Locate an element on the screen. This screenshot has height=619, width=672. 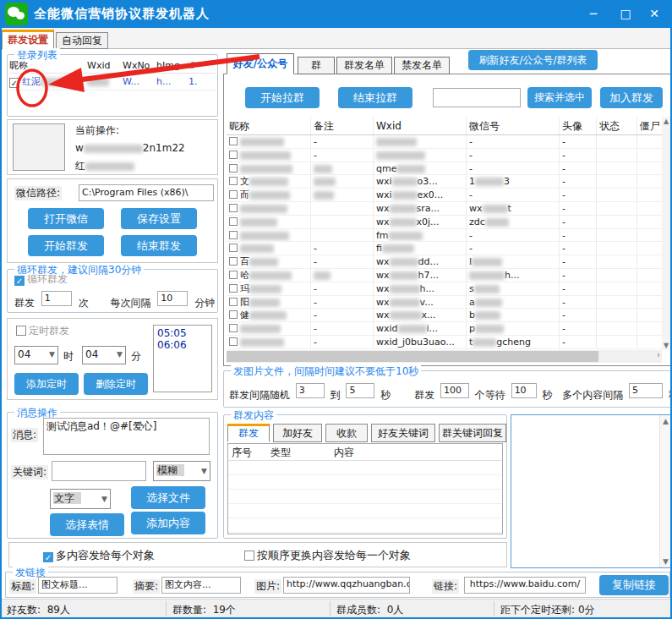
add-timer-button: 添加定时 is located at coordinates (46, 384).